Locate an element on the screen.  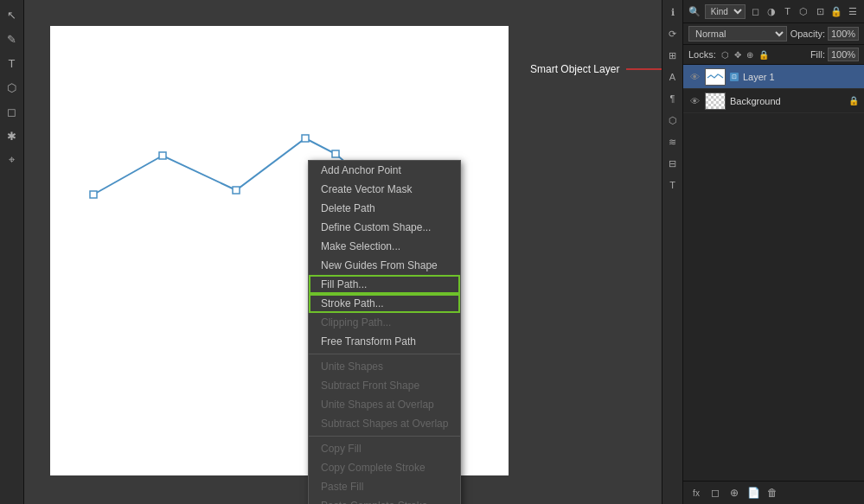
opacity-label: Opacity: is located at coordinates (808, 34).